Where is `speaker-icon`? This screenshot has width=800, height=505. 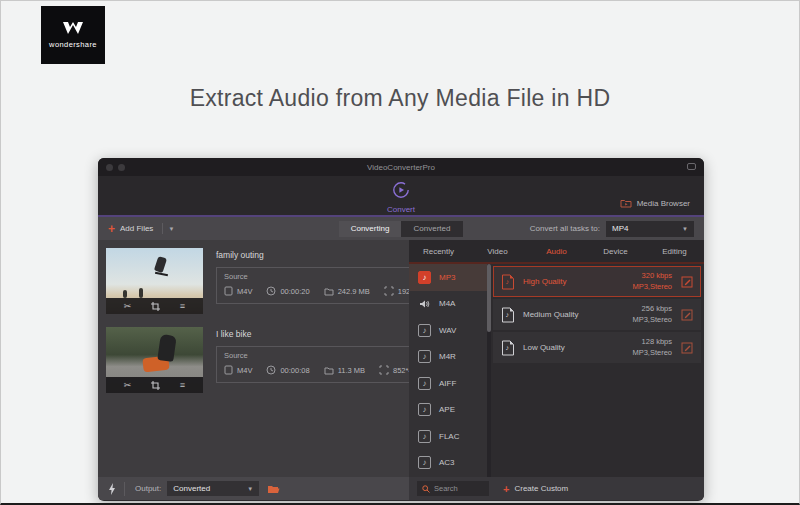
speaker-icon is located at coordinates (424, 304).